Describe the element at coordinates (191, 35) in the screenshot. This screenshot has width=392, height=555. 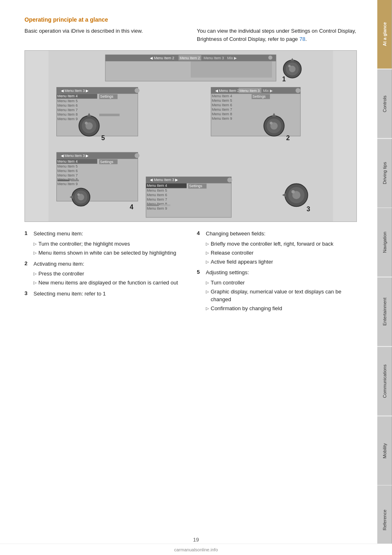
I see `intro-columns: Basic operation via iDrive is described …` at that location.